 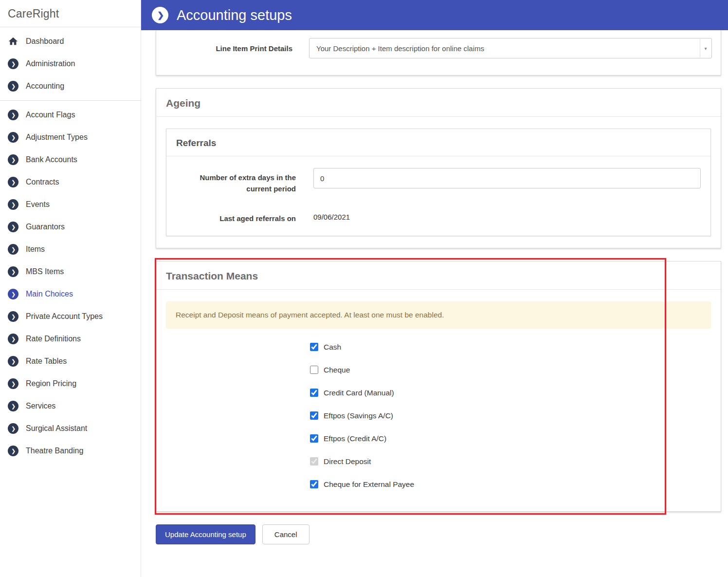 What do you see at coordinates (435, 15) in the screenshot?
I see `page-header: ❯ Accounting setups` at bounding box center [435, 15].